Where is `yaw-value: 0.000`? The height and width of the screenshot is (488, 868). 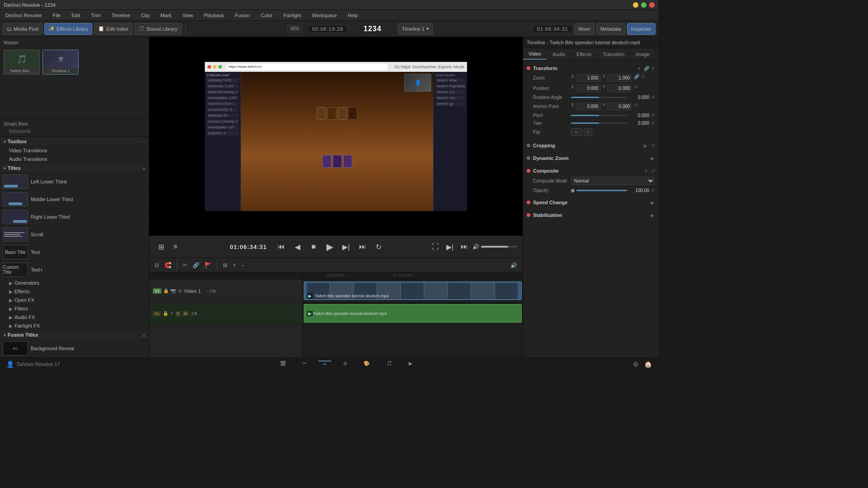 yaw-value: 0.000 is located at coordinates (639, 123).